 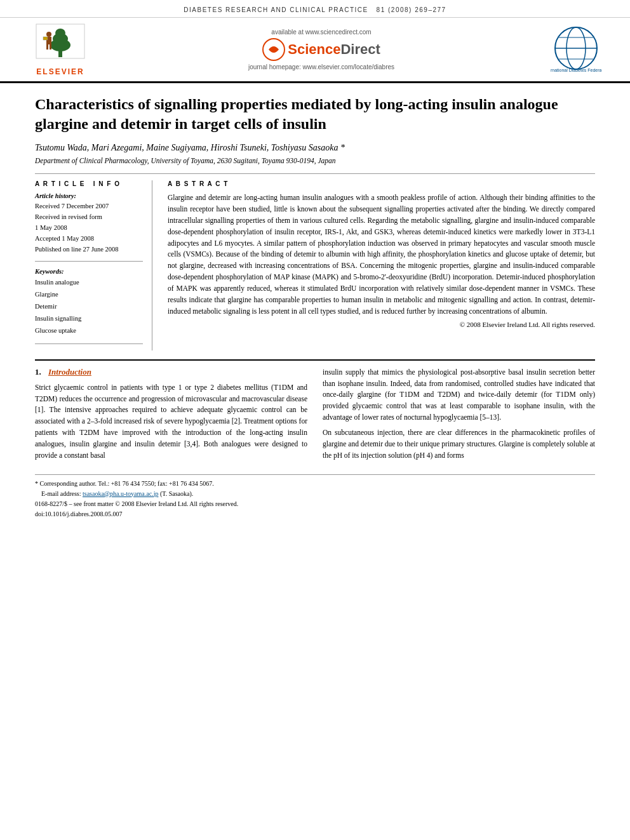 What do you see at coordinates (60, 50) in the screenshot?
I see `elsevier-logo: ELSEVIER` at bounding box center [60, 50].